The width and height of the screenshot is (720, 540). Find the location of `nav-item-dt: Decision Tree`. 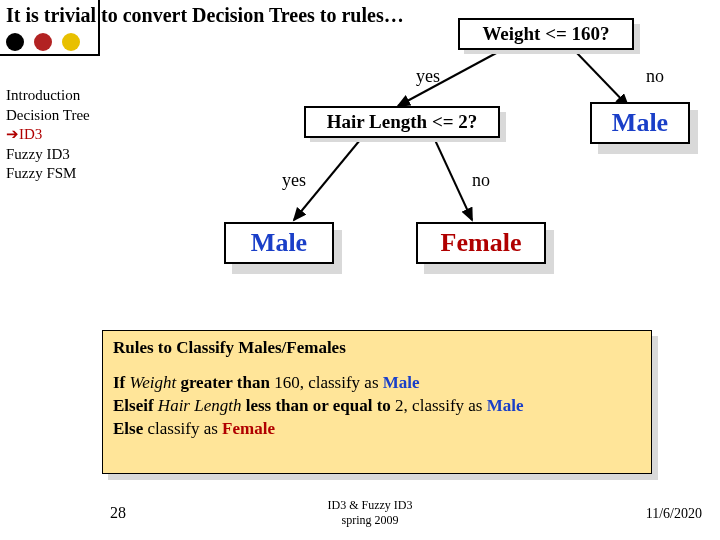

nav-item-dt: Decision Tree is located at coordinates (48, 116).